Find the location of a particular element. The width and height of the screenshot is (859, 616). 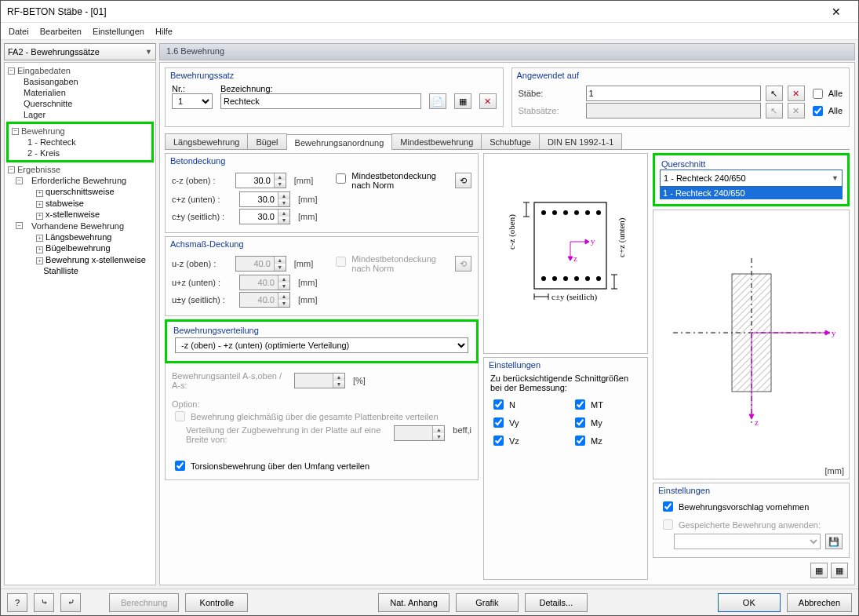

alle-staebe-check is located at coordinates (817, 94).